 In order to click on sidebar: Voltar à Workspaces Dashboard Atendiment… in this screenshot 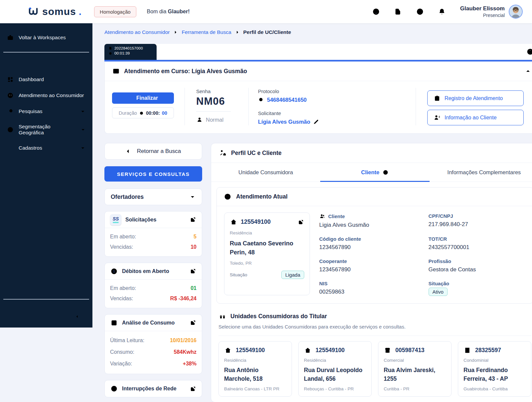, I will do `click(46, 176)`.